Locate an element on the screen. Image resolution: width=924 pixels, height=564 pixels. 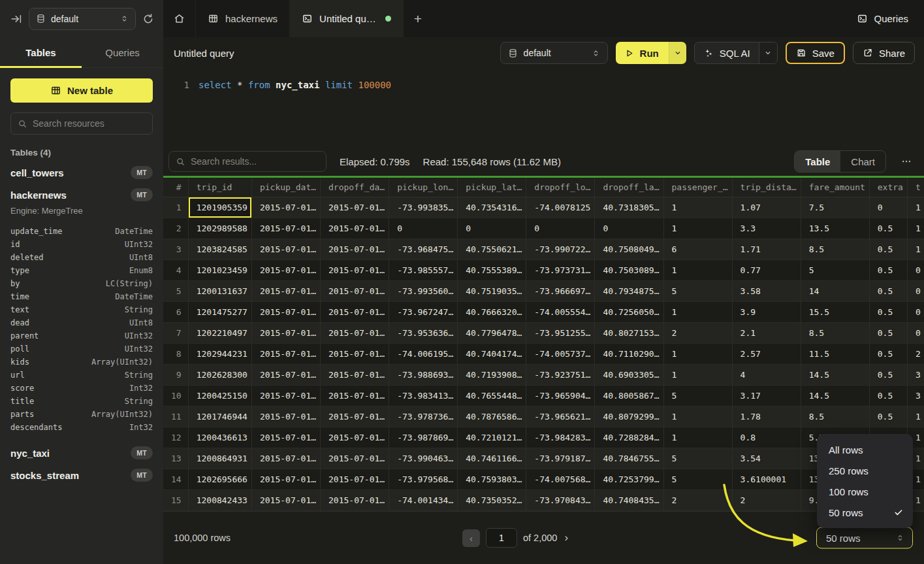
tab-home is located at coordinates (180, 18).